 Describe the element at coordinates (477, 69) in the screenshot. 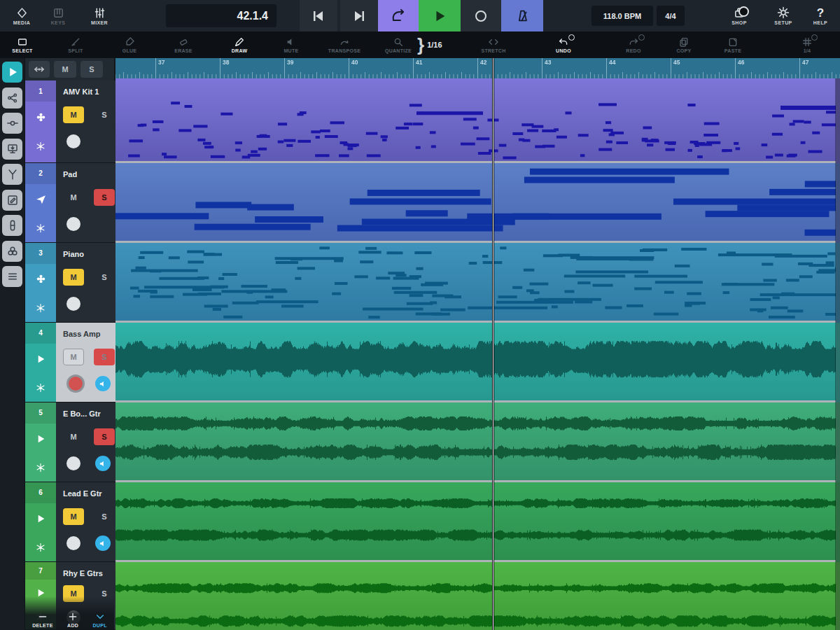

I see `timeline-ruler: 3738394041424344454647` at that location.